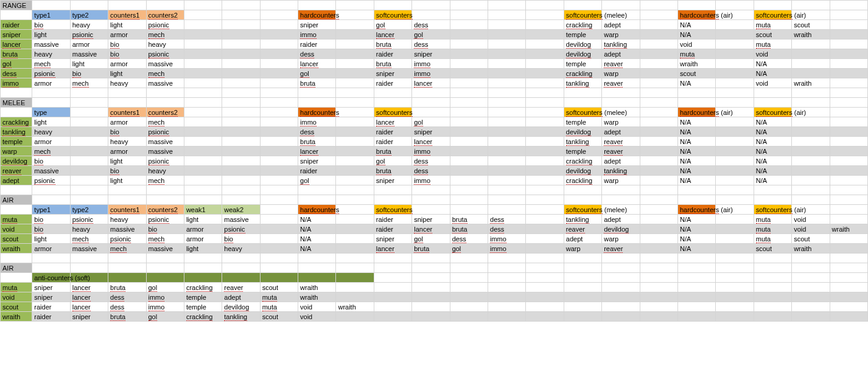  Describe the element at coordinates (127, 210) in the screenshot. I see `cell: counters1` at that location.